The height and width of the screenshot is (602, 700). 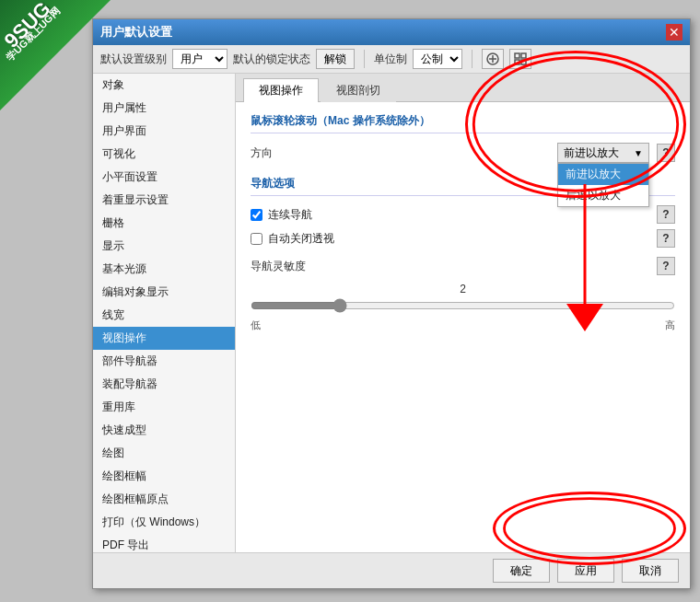 I want to click on sidebar-item-facet: 小平面设置, so click(x=164, y=177).